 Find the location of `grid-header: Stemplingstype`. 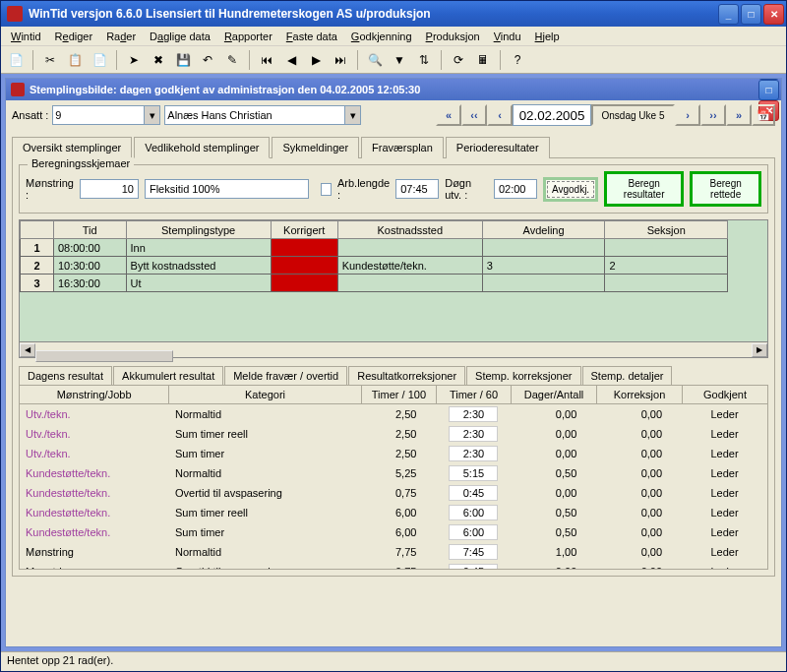

grid-header: Stemplingstype is located at coordinates (199, 230).